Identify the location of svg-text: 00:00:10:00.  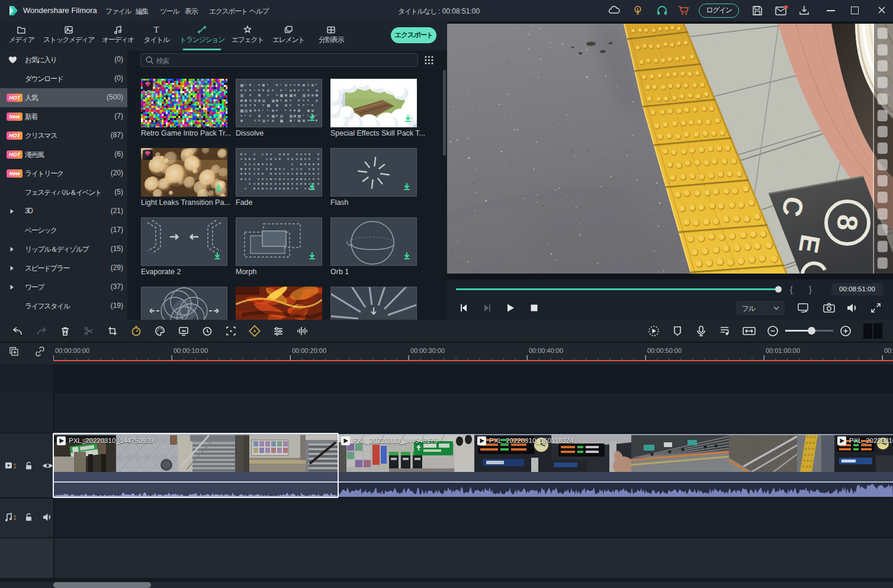
(191, 351).